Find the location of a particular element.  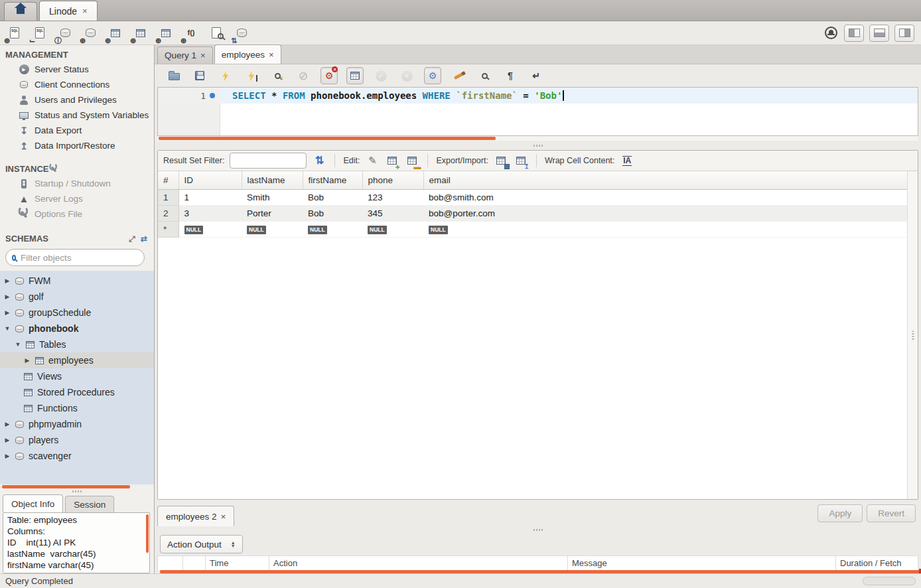

revert-button: Revert is located at coordinates (891, 514).